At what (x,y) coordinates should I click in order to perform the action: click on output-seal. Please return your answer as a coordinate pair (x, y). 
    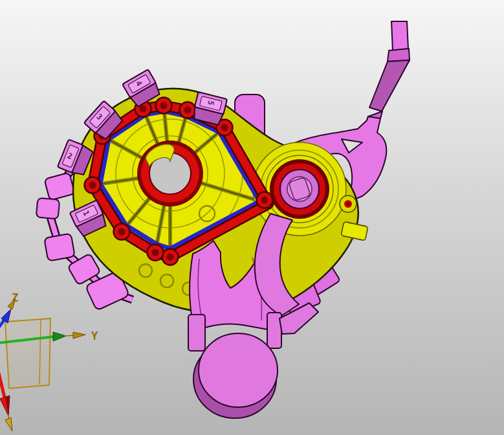
    Looking at the image, I should click on (300, 189).